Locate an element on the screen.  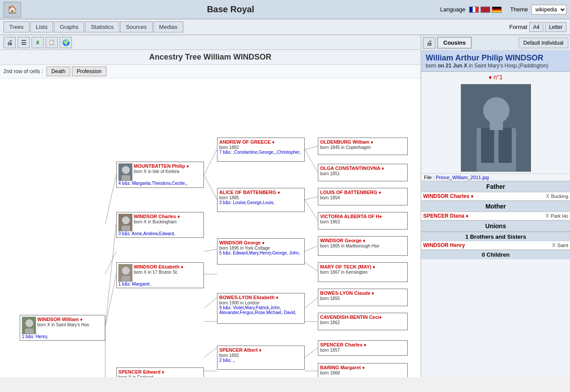
nav-trees: Trees is located at coordinates (17, 27).